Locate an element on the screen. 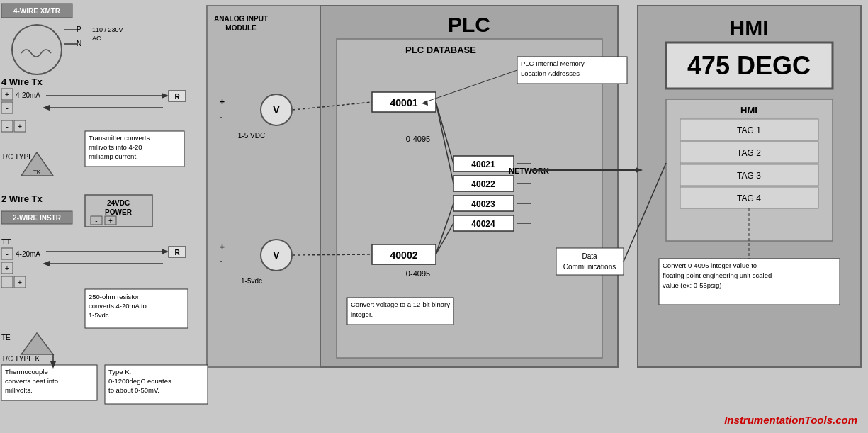  svg-text: 1-5vdc is located at coordinates (252, 281).